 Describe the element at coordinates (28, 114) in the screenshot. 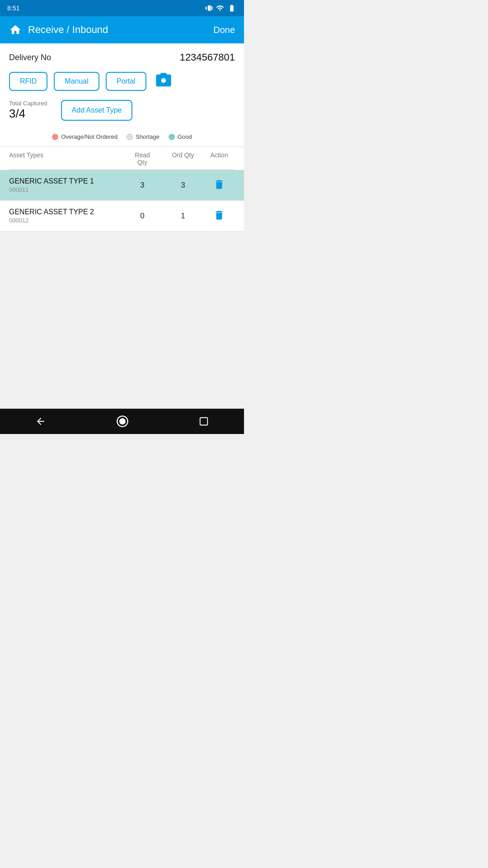

I see `total-captured-value: 3/4` at that location.